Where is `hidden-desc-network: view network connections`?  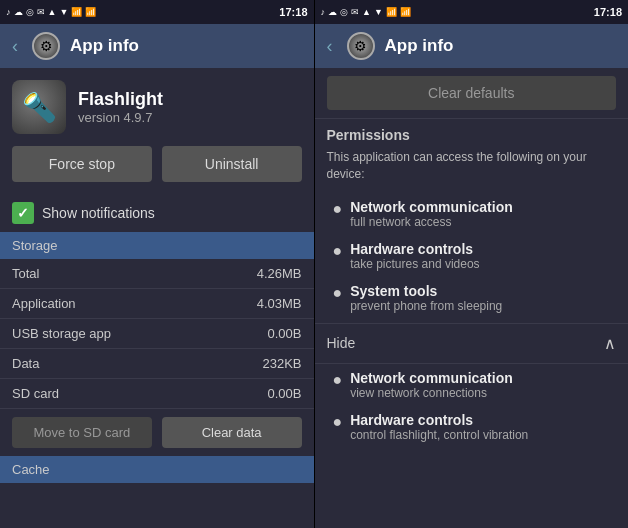 hidden-desc-network: view network connections is located at coordinates (432, 393).